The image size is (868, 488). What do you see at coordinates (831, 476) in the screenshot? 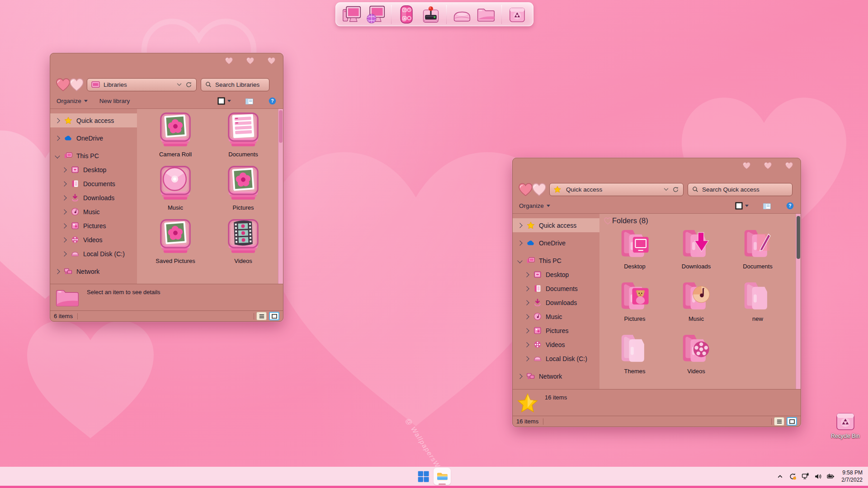
I see `tray-battery-icon` at bounding box center [831, 476].